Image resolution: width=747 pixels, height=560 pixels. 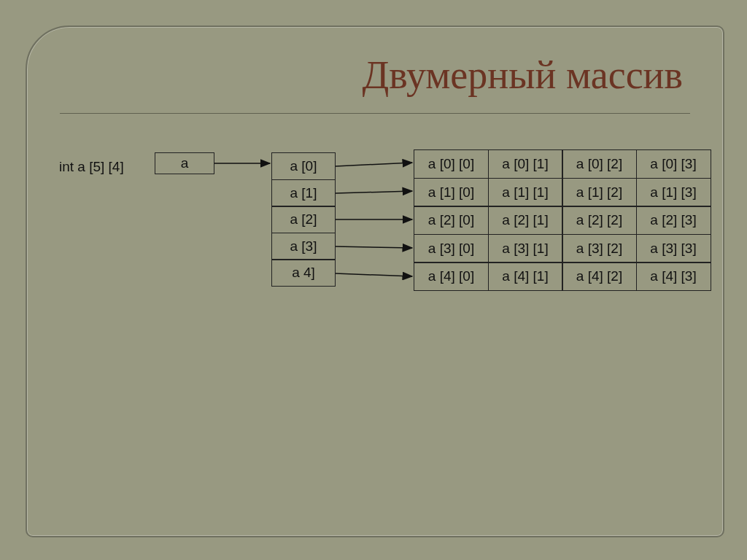 I want to click on grid-cell: a [3] [1], so click(x=525, y=249).